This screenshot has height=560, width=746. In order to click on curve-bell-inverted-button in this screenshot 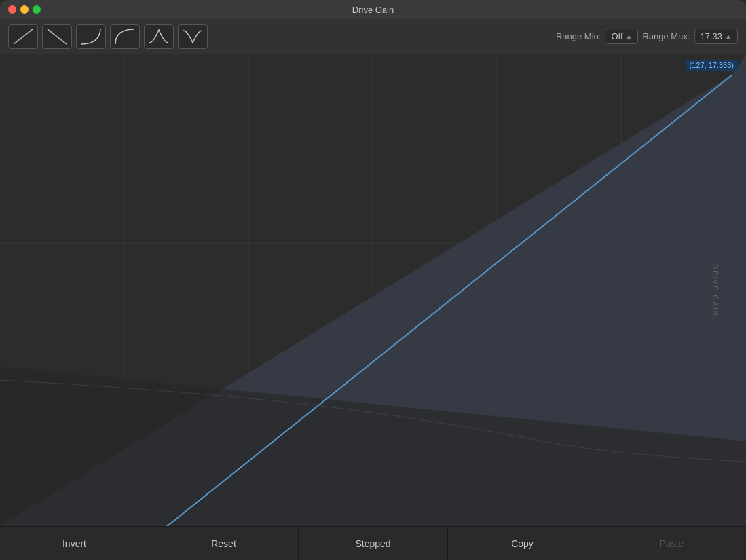, I will do `click(193, 37)`.